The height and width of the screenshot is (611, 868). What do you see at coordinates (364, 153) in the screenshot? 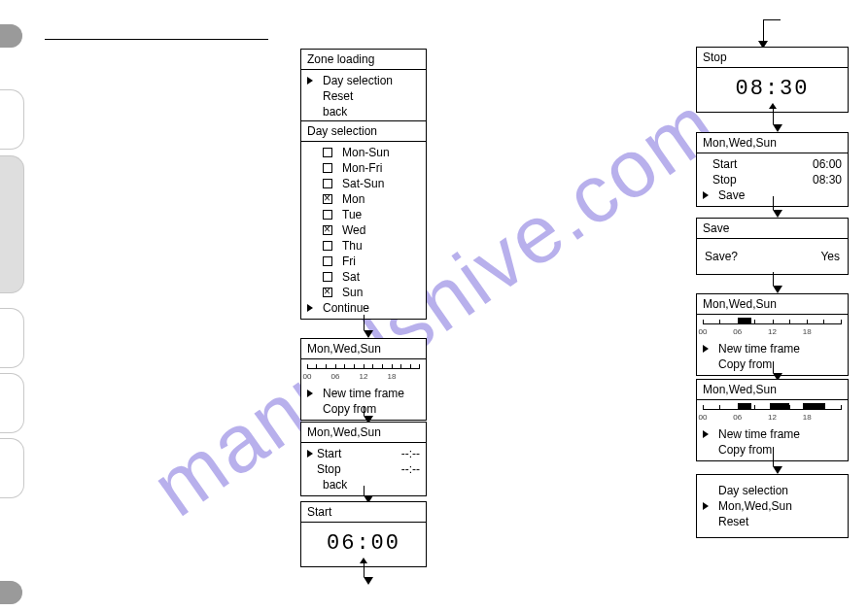
I see `checkbox-mon-sun: Mon-Sun` at bounding box center [364, 153].